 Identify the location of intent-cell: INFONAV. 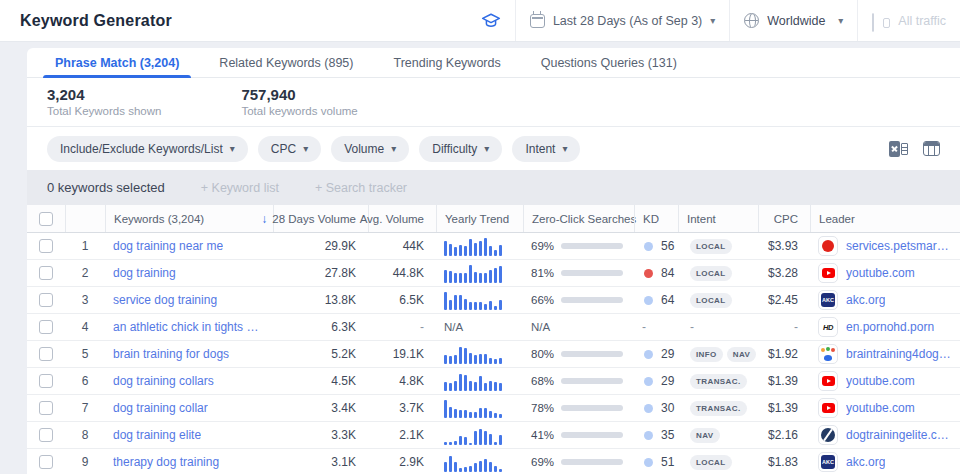
(718, 354).